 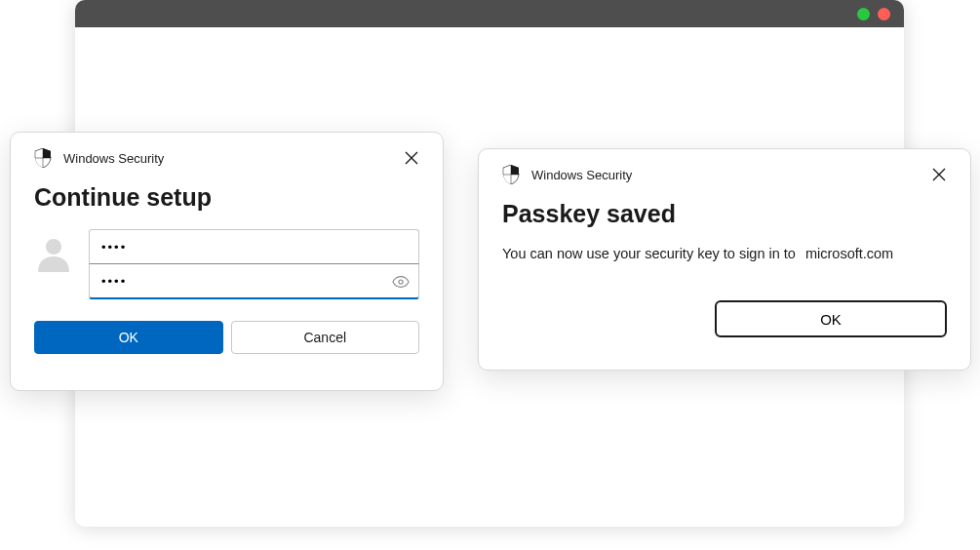 What do you see at coordinates (254, 282) in the screenshot?
I see `password-input` at bounding box center [254, 282].